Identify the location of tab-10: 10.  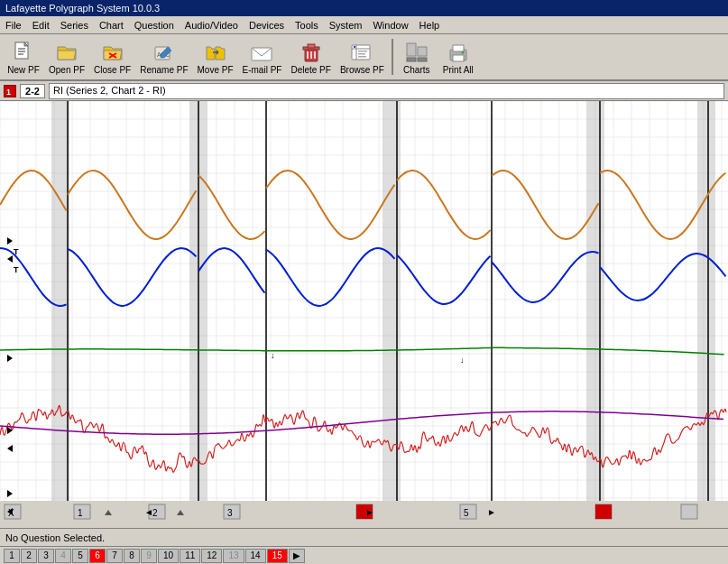
(168, 556).